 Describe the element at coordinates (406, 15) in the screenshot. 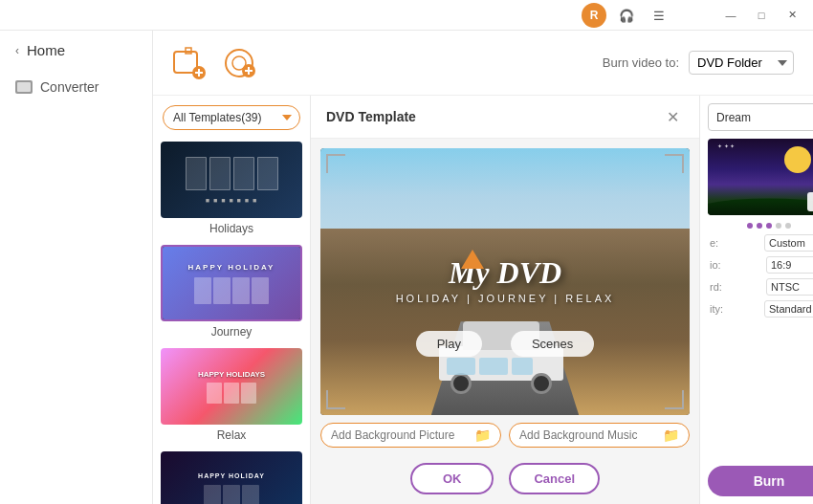

I see `title-bar: R 🎧 ☰ — □ ✕` at that location.